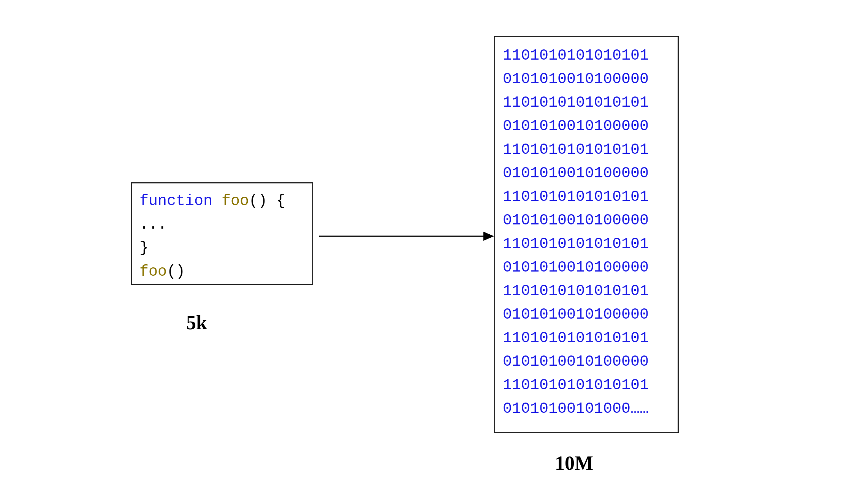  Describe the element at coordinates (222, 234) in the screenshot. I see `source-code-box: function foo() { ... } foo()` at that location.